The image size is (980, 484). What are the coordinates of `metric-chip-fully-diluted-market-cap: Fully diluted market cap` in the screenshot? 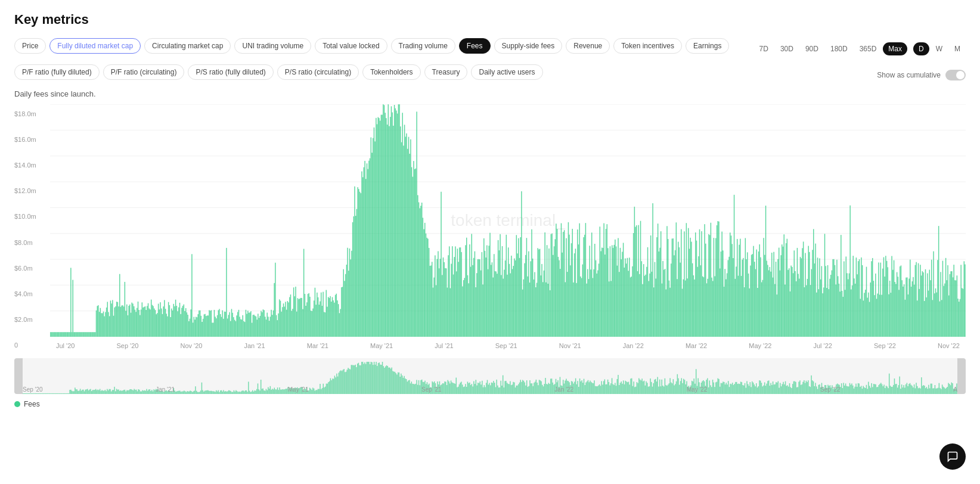 It's located at (95, 46).